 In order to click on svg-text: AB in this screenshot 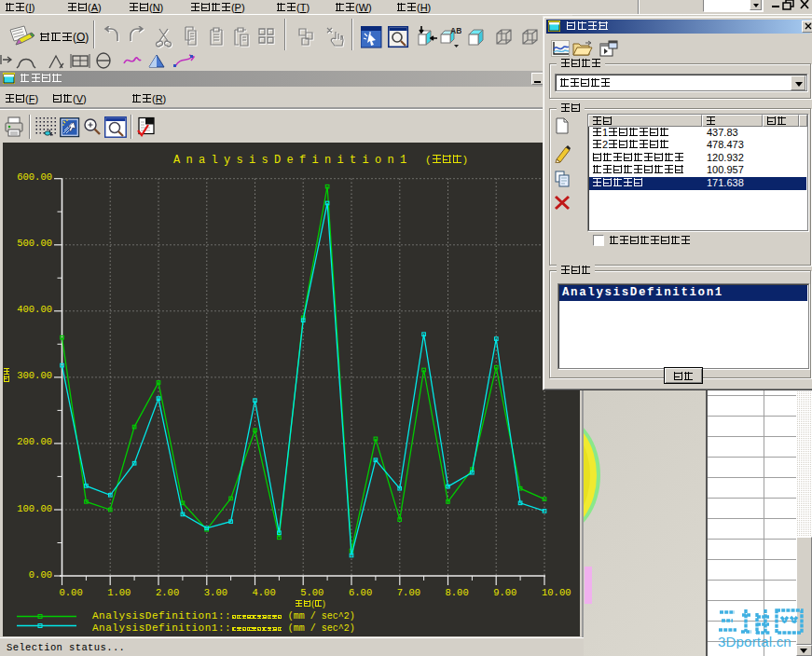, I will do `click(456, 31)`.